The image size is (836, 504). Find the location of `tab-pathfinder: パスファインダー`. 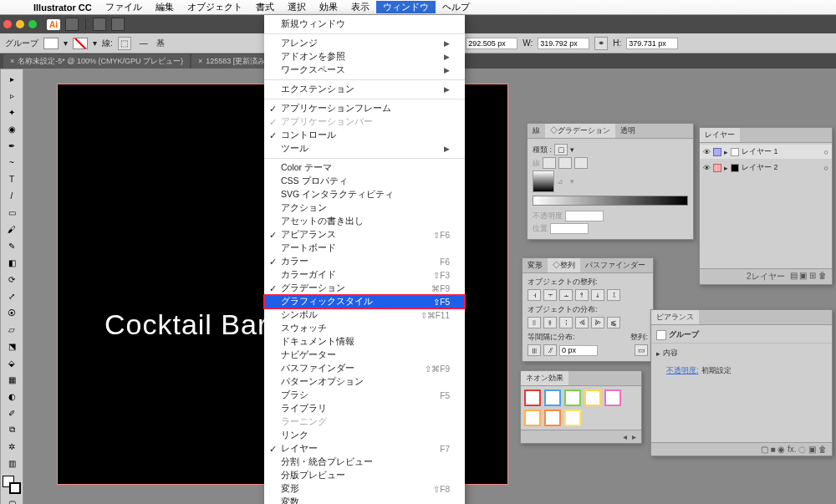

tab-pathfinder: パスファインダー is located at coordinates (615, 266).